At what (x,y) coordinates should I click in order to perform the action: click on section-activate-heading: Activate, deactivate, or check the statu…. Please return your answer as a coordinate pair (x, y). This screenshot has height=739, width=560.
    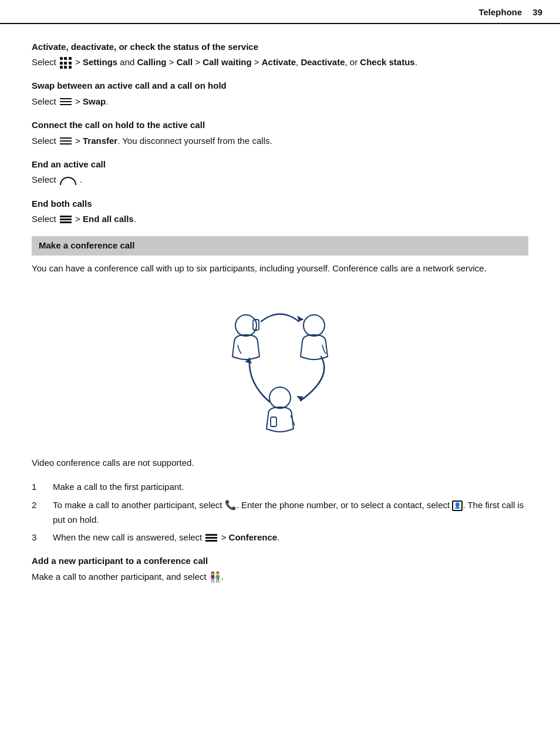
    Looking at the image, I should click on (280, 47).